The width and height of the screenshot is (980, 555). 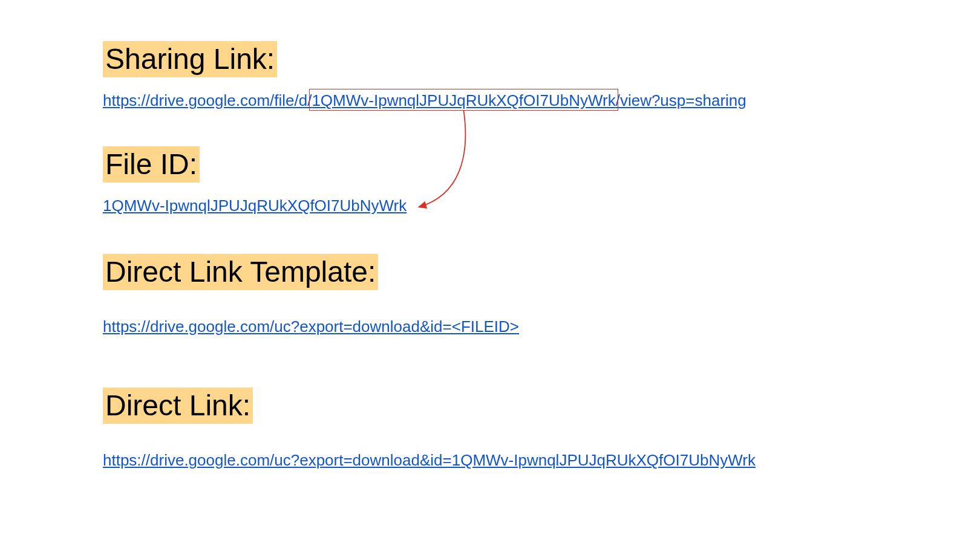 I want to click on direct-link-template-url: https://drive.google.com/uc?export=downl…, so click(x=311, y=327).